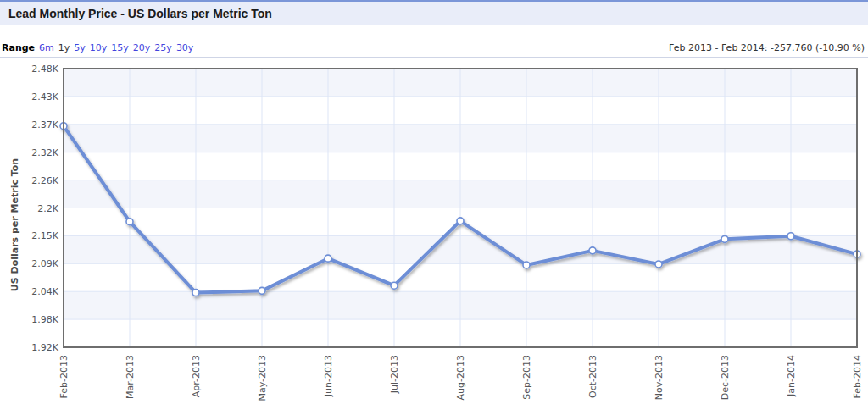 The width and height of the screenshot is (868, 415). Describe the element at coordinates (45, 347) in the screenshot. I see `y-tick-label: 1.92K` at that location.